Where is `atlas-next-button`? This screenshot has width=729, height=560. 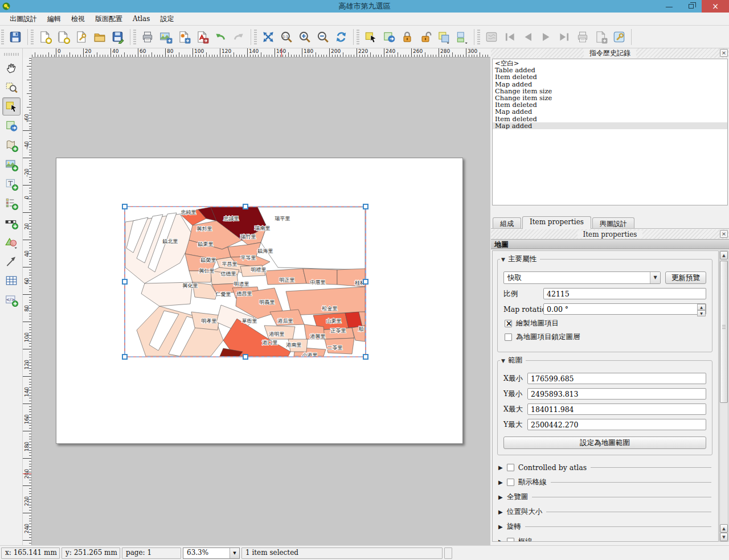
atlas-next-button is located at coordinates (546, 37).